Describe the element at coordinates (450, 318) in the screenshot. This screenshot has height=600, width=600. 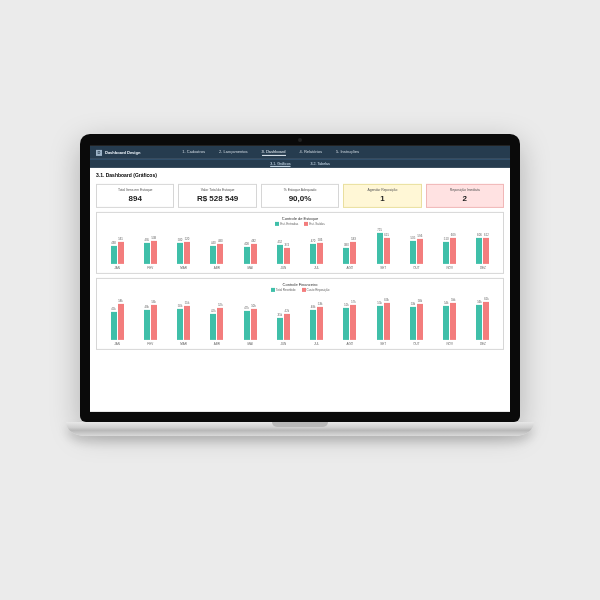
I see `bar-pair: 54k59k` at that location.